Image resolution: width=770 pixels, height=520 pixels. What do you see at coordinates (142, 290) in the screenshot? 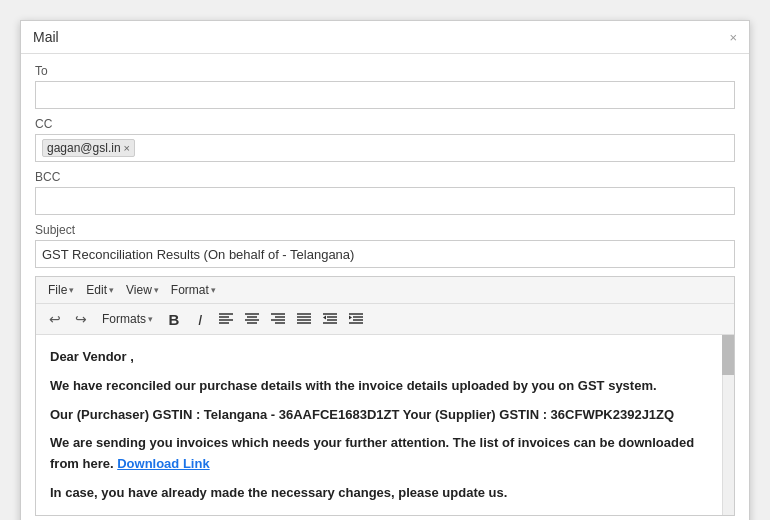
I see `view-menu-button: View ▾` at bounding box center [142, 290].